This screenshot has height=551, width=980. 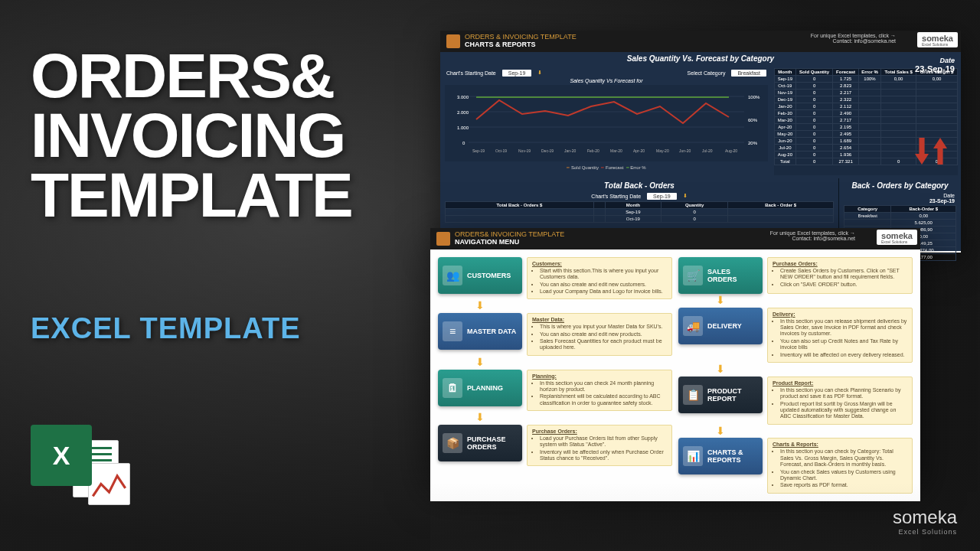 I want to click on svg-text: 2.000, so click(x=463, y=112).